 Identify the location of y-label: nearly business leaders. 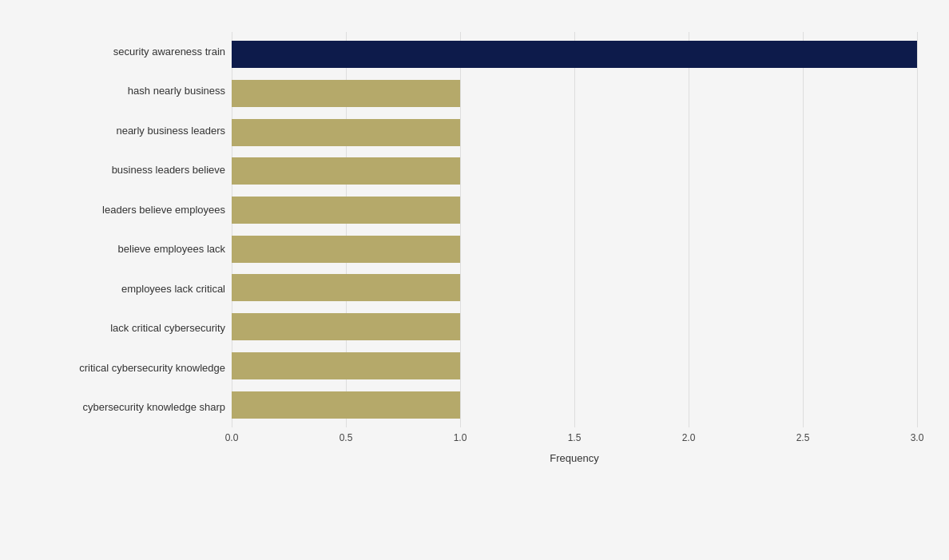
(129, 131).